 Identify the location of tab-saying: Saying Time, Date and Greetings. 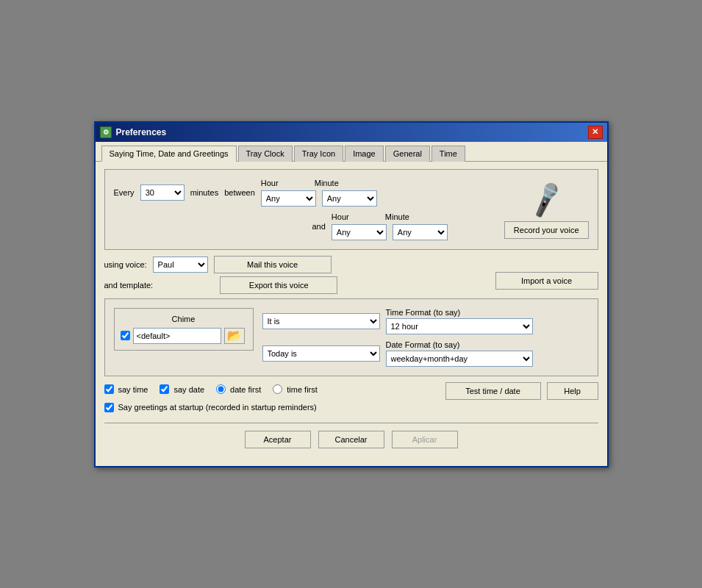
(169, 154).